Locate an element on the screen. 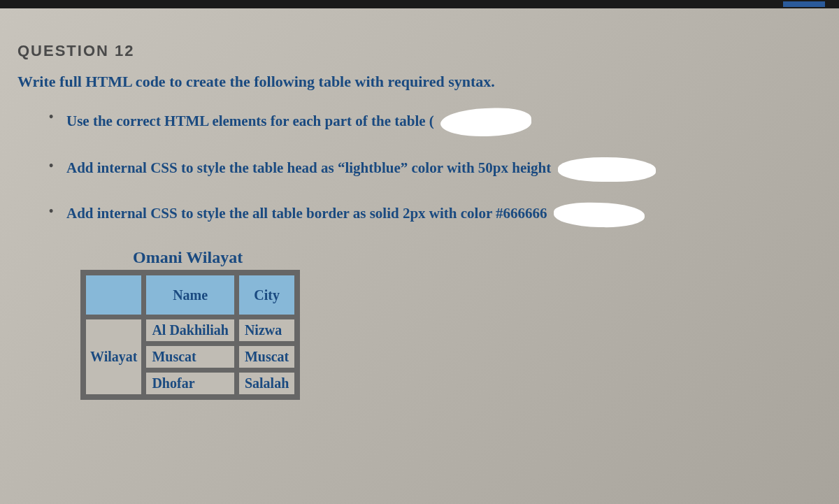 The image size is (839, 504). question-prompt: Write full HTML code to create the follo… is located at coordinates (420, 82).